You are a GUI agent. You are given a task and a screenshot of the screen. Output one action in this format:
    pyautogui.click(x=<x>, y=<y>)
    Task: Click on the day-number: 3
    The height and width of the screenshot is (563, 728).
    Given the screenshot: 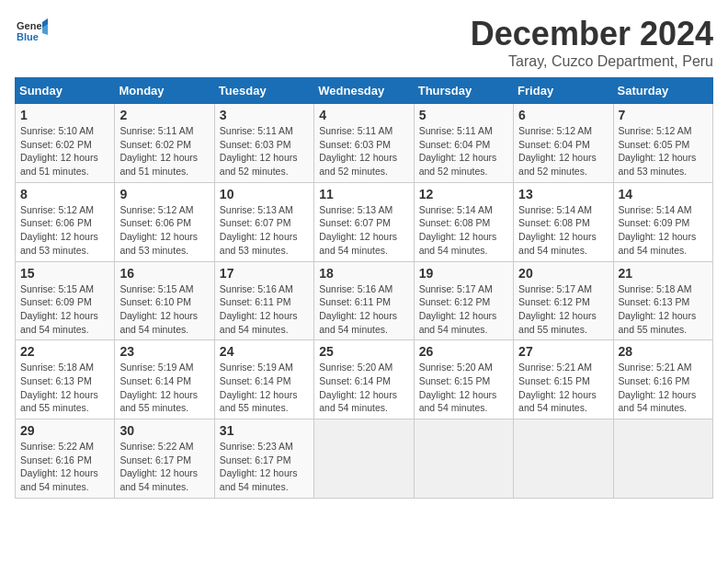 What is the action you would take?
    pyautogui.click(x=265, y=115)
    